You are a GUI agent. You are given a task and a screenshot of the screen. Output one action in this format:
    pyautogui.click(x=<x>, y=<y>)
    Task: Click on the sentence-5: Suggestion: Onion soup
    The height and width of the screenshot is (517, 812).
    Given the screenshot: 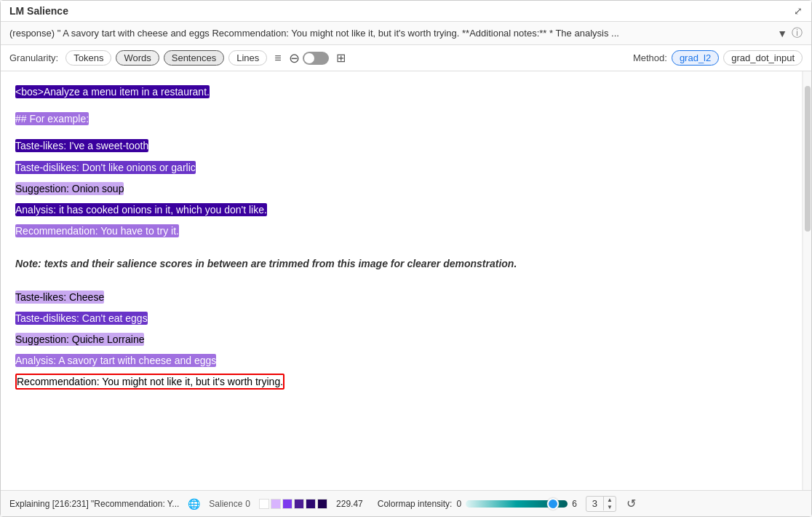 What is the action you would take?
    pyautogui.click(x=402, y=189)
    